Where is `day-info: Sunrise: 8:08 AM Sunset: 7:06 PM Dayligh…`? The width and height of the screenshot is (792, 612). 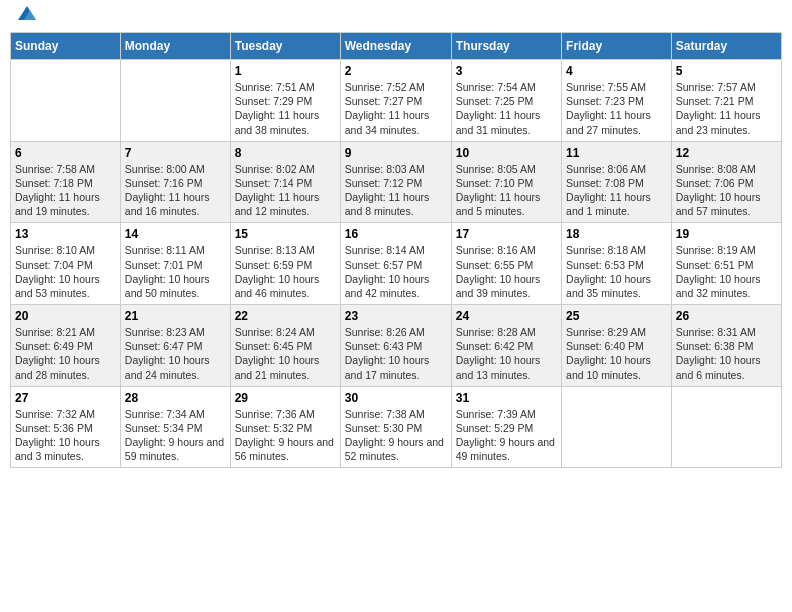 day-info: Sunrise: 8:08 AM Sunset: 7:06 PM Dayligh… is located at coordinates (726, 190).